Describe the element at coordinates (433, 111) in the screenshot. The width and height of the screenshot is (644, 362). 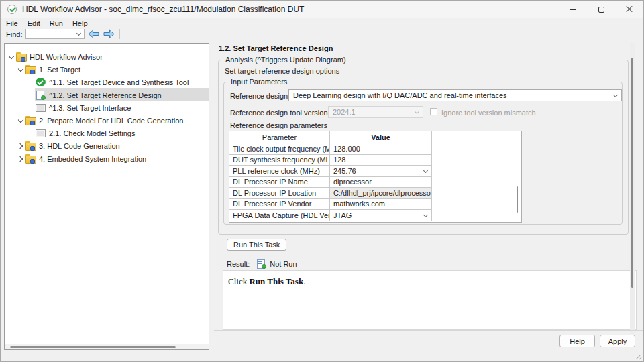
I see `ignore-mismatch-checkbox` at that location.